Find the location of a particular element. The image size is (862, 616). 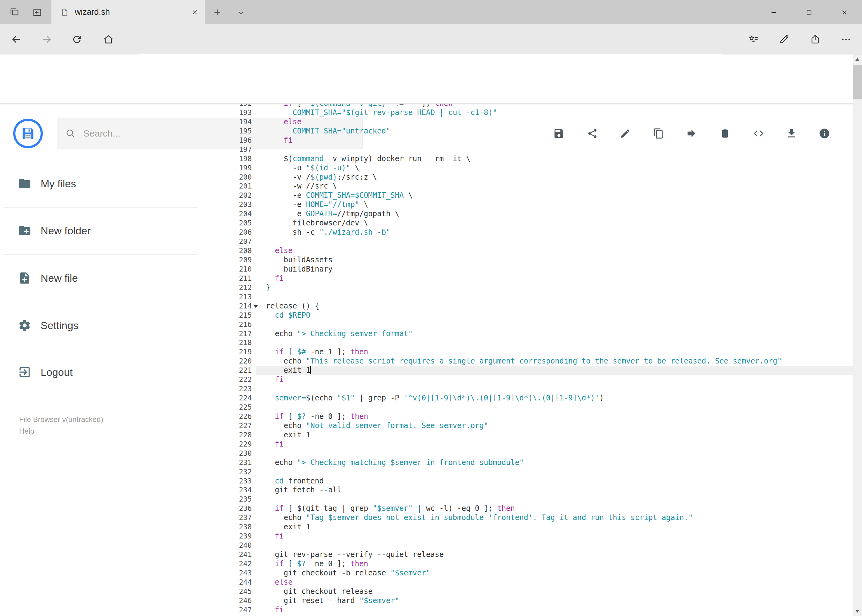

gutter-line-number: 226 is located at coordinates (218, 416).